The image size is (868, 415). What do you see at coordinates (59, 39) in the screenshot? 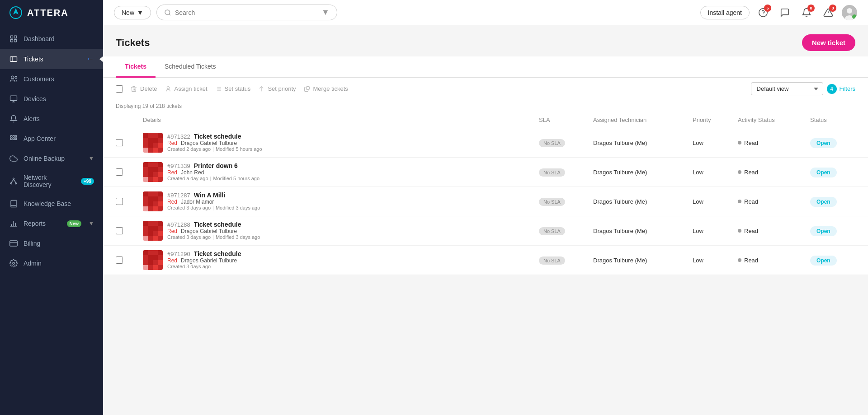
I see `sidebar-item-label: Dashboard` at bounding box center [59, 39].